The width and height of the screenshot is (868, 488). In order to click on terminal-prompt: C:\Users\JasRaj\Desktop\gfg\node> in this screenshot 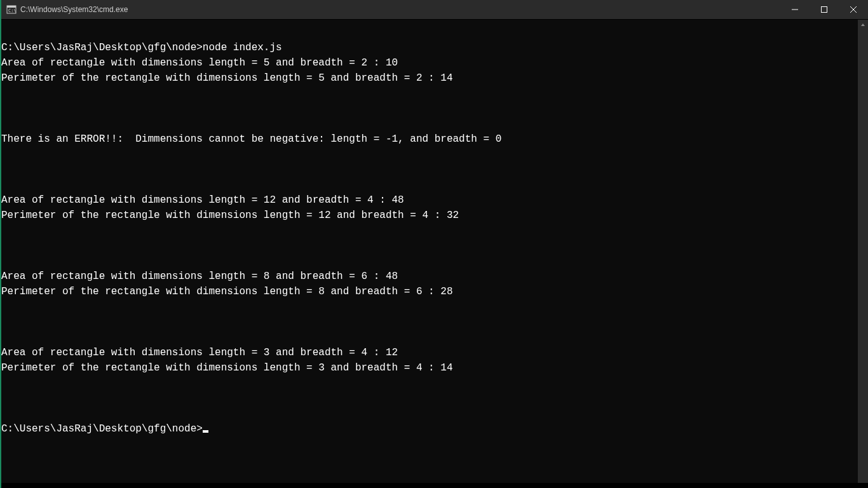, I will do `click(102, 429)`.